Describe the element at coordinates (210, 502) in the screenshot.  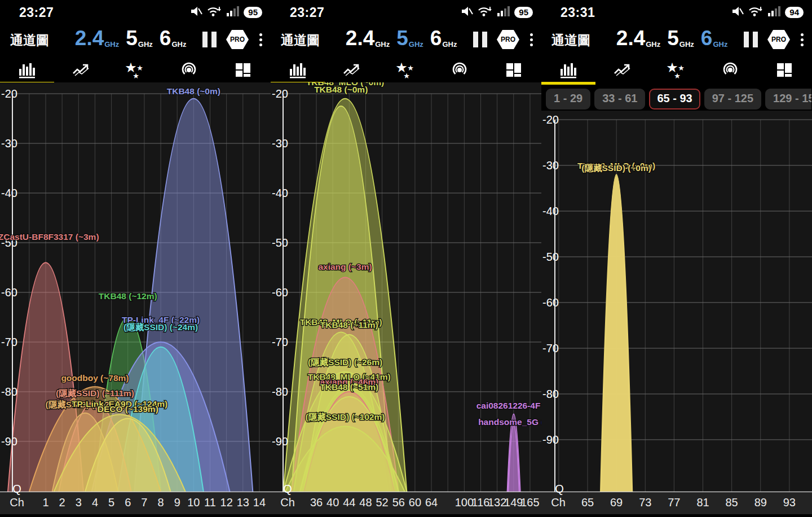
I see `svg-text: 11` at that location.